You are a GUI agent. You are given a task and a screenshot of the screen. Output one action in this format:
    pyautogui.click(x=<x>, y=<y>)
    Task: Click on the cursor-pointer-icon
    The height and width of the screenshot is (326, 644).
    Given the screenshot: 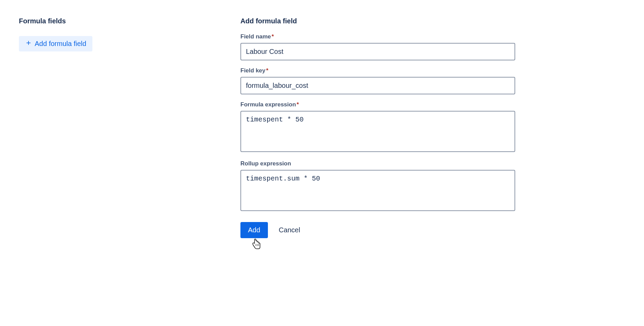 What is the action you would take?
    pyautogui.click(x=256, y=245)
    